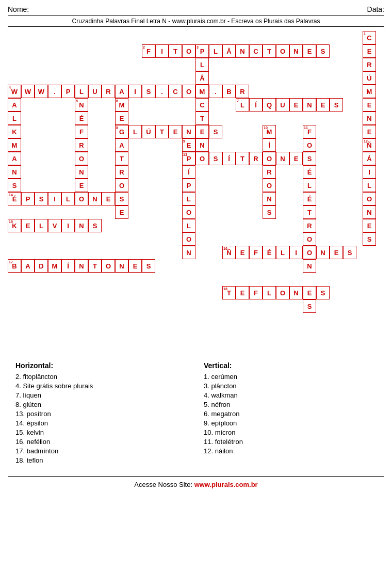 The image size is (392, 570). I want to click on cell-r0-c27: 1C, so click(369, 38).